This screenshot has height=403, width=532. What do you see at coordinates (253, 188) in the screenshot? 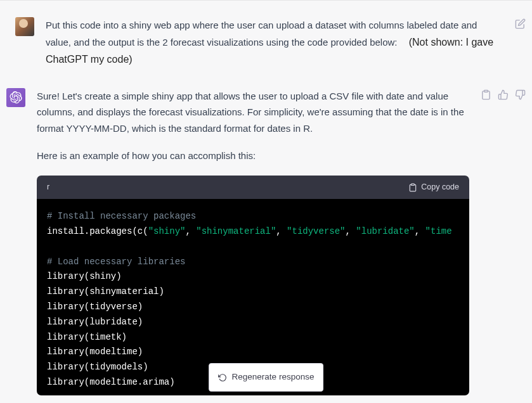
I see `code-header: r Copy code` at bounding box center [253, 188].